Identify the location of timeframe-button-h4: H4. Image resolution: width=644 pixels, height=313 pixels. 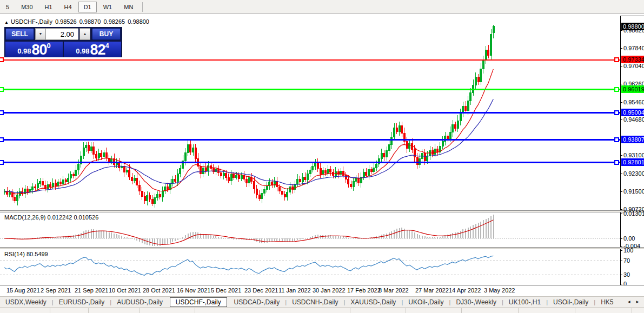
(68, 7).